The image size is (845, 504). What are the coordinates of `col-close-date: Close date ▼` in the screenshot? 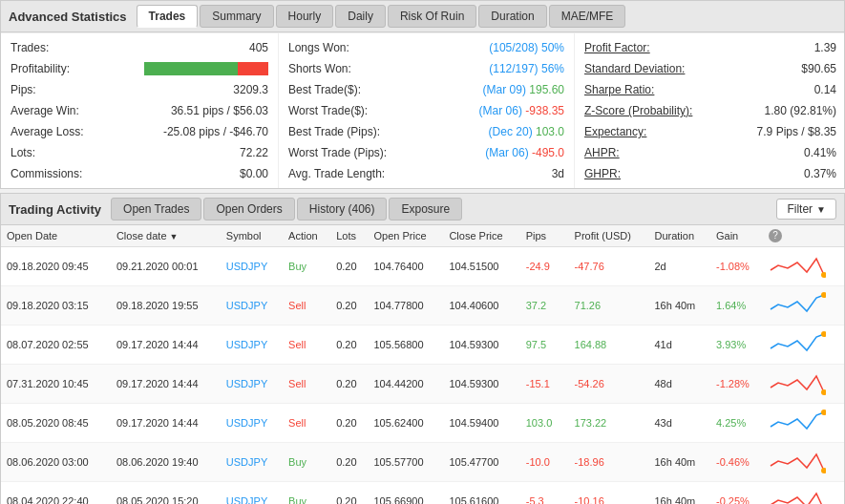 It's located at (166, 237).